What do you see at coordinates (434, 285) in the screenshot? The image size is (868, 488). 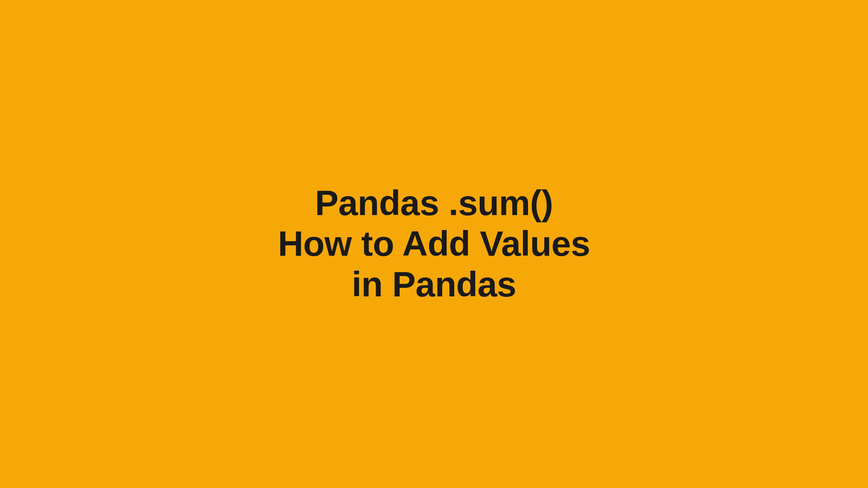 I see `title-line-3: in Pandas` at bounding box center [434, 285].